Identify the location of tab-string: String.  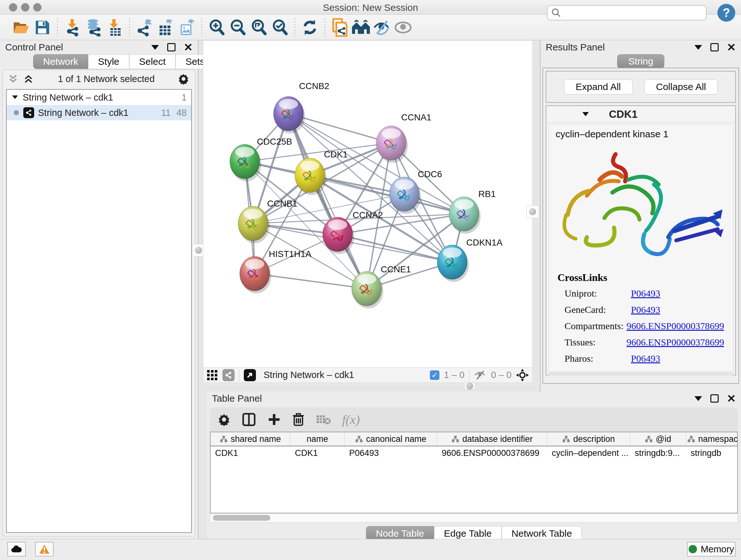
(641, 61).